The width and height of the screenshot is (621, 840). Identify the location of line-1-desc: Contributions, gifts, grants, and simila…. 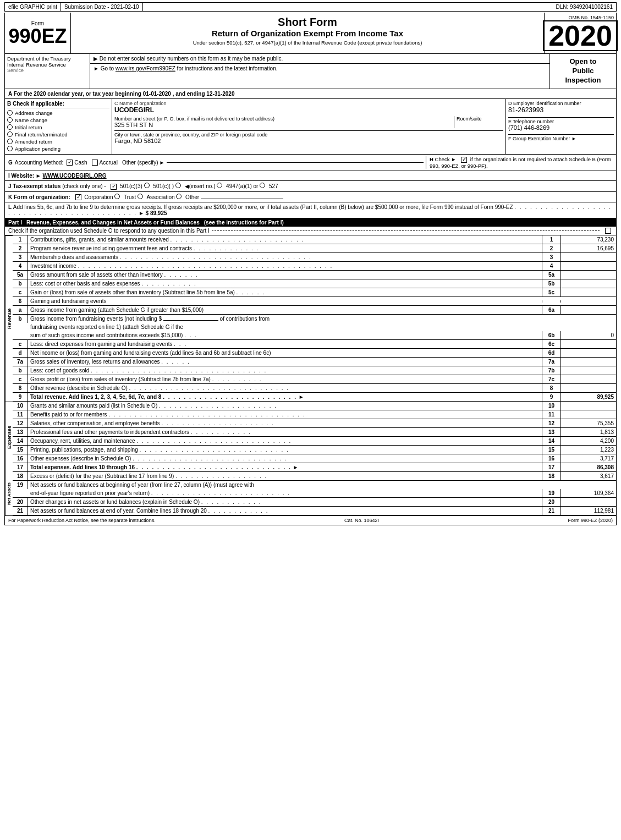
(285, 240).